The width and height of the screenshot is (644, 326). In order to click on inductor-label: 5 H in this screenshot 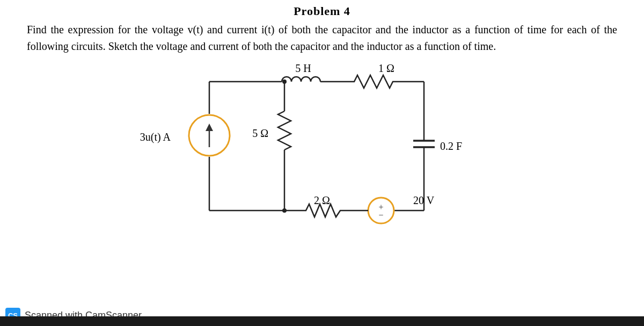, I will do `click(303, 68)`.